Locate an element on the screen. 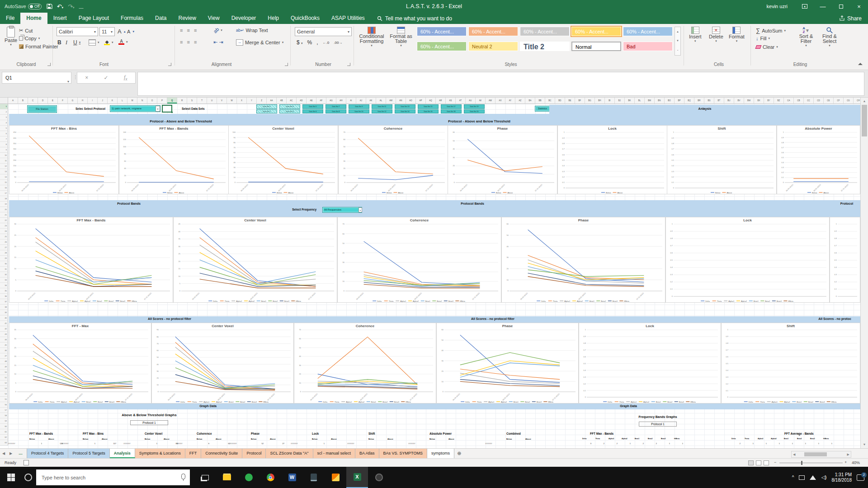  insert-function-icon: fx is located at coordinates (126, 78).